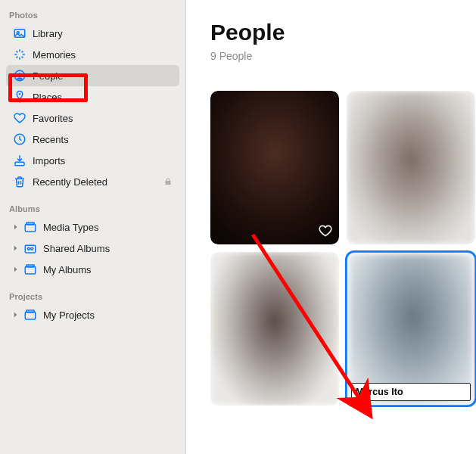  I want to click on page-title: People, so click(344, 33).